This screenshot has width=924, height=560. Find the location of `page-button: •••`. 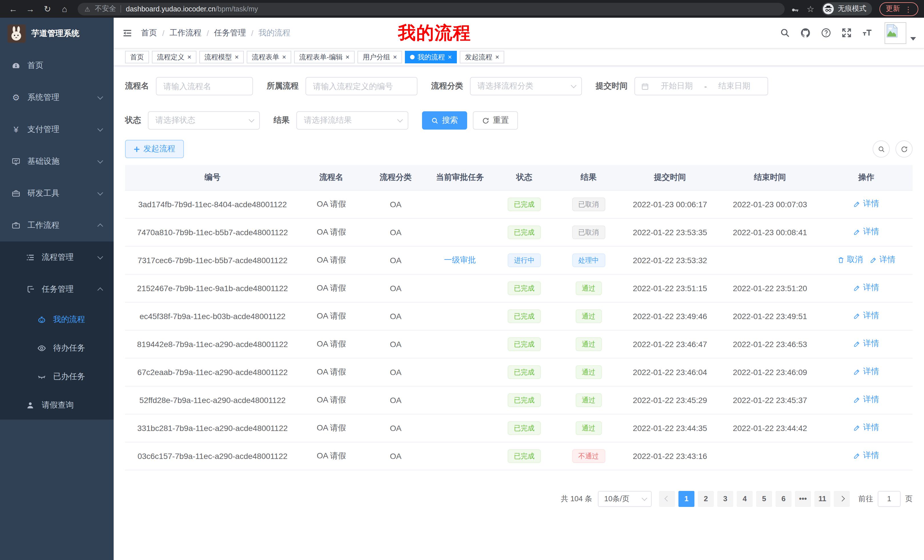

page-button: ••• is located at coordinates (803, 499).